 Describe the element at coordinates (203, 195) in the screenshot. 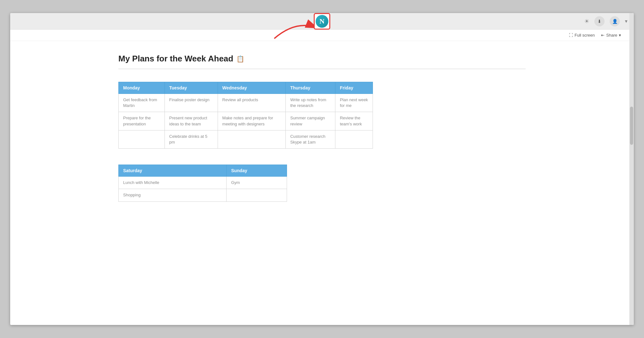

I see `table-row: Shopping` at that location.